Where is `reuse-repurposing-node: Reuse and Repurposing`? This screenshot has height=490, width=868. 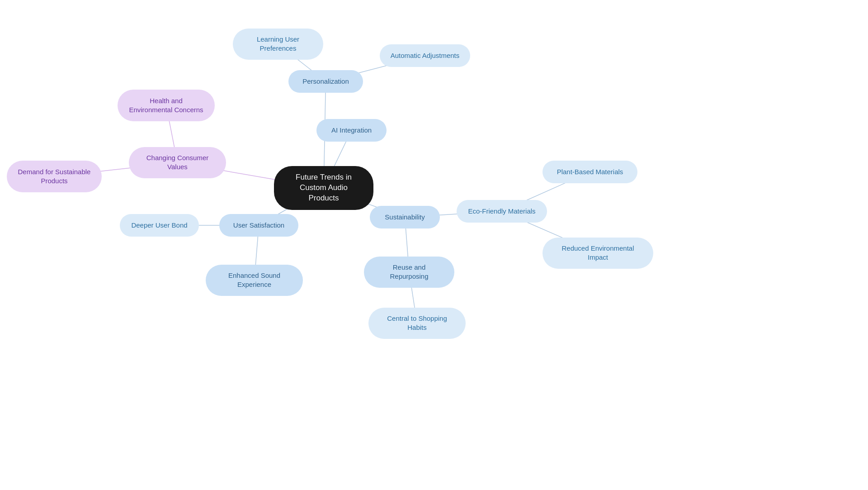 reuse-repurposing-node: Reuse and Repurposing is located at coordinates (409, 272).